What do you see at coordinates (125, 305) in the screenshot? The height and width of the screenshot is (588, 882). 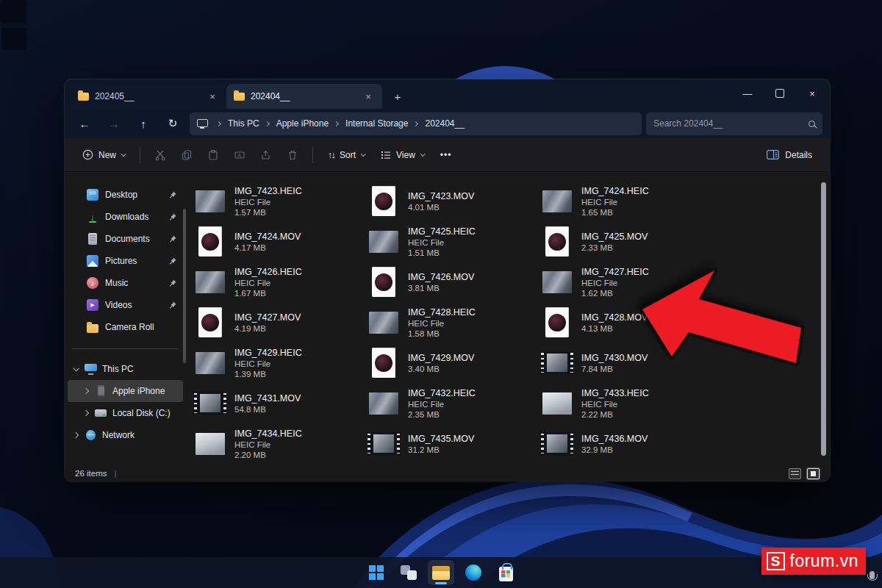 I see `sidebar-item: Videos` at bounding box center [125, 305].